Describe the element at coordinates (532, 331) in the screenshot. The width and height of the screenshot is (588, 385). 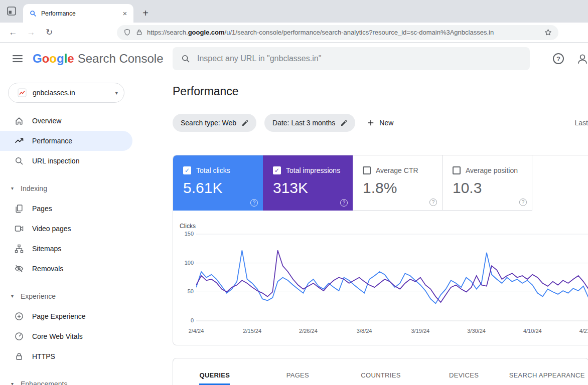
I see `chart-x-tick: 4/10/24` at that location.